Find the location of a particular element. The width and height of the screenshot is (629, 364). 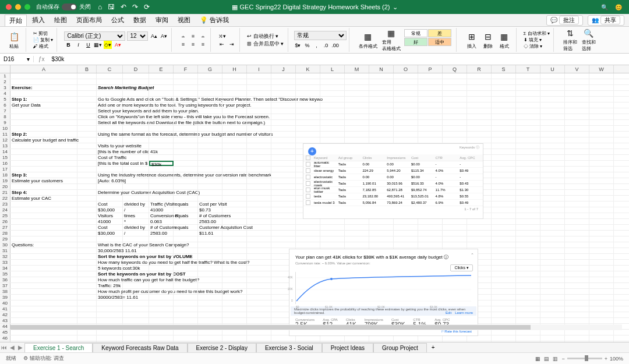

cell-S33 is located at coordinates (504, 262).